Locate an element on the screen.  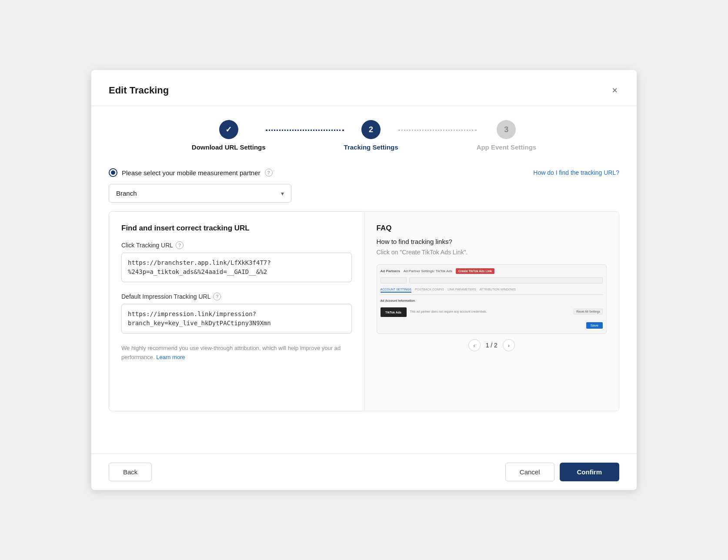
partner-label-group: Please select your mobile measurement pa… is located at coordinates (190, 173).